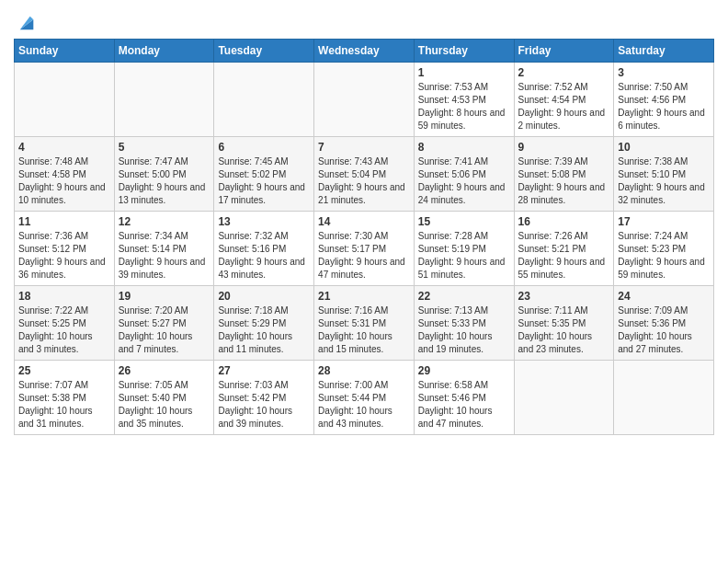 This screenshot has width=728, height=563. I want to click on header-cell-wednesday: Wednesday, so click(364, 52).